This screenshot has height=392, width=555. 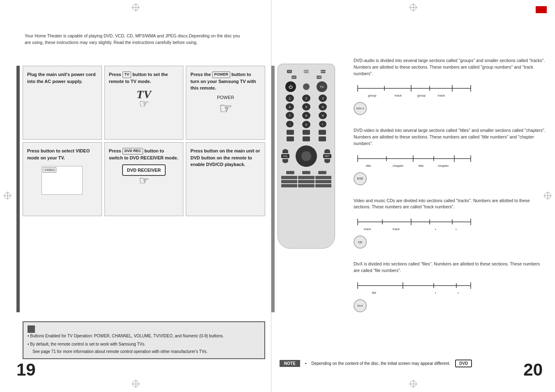 I want to click on remote-num-7: 7, so click(x=290, y=115).